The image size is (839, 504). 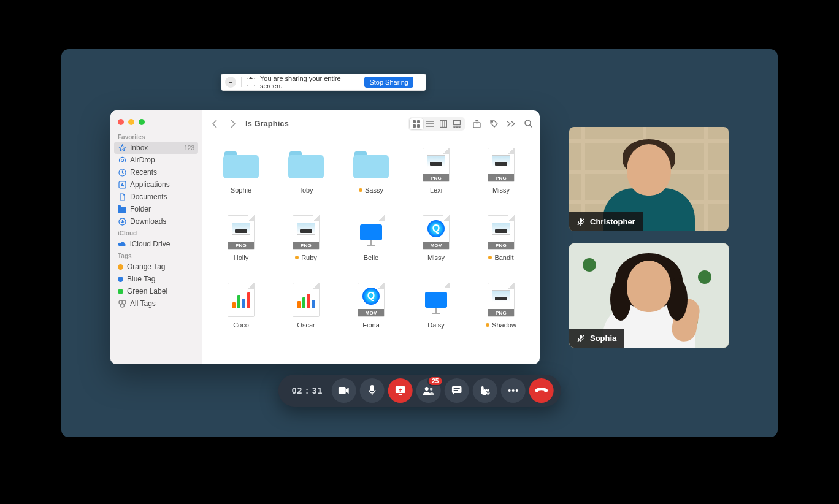 What do you see at coordinates (501, 315) in the screenshot?
I see `file-item: PNG Shadow` at bounding box center [501, 315].